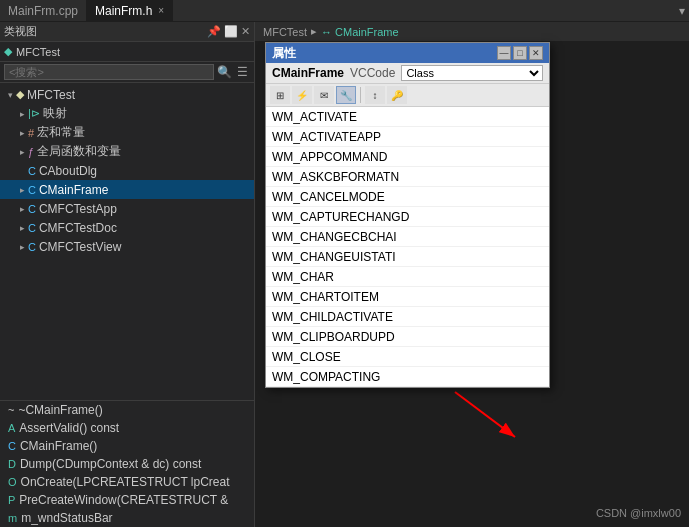  Describe the element at coordinates (408, 137) in the screenshot. I see `msg-wm-activateapp: WM_ACTIVATEAPP` at that location.